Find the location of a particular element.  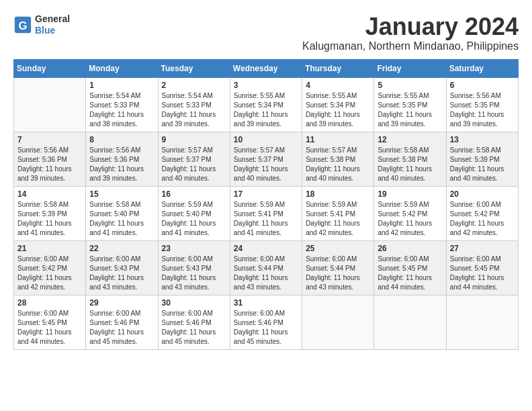

day-number: 11 is located at coordinates (338, 140).